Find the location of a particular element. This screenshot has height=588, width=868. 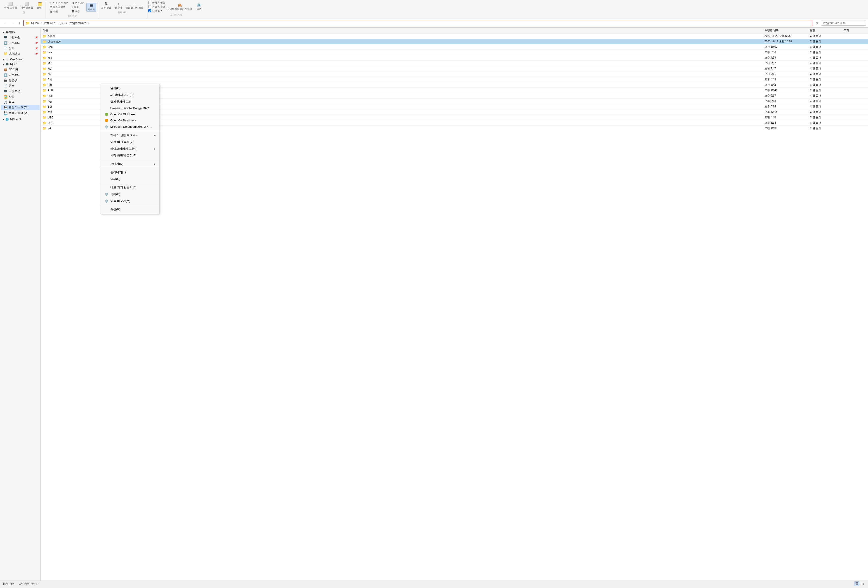

onedrive-header: ▾ ☁️ OneDrive is located at coordinates (20, 59).